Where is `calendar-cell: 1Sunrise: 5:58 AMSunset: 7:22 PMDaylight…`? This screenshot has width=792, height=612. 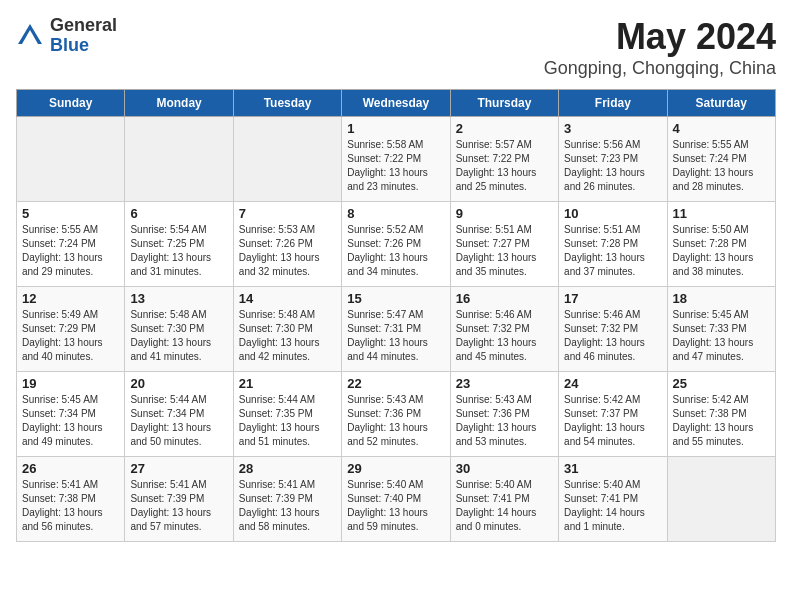
calendar-cell: 1Sunrise: 5:58 AMSunset: 7:22 PMDaylight… is located at coordinates (396, 160).